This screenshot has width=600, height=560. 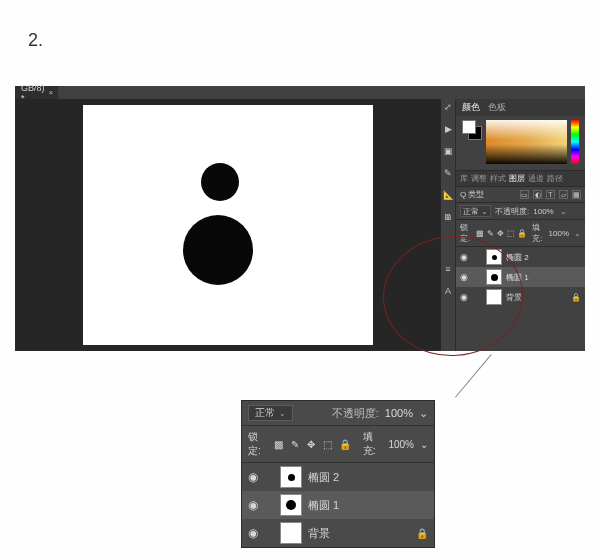 What do you see at coordinates (36, 92) in the screenshot?
I see `document-tab: GB/8) * ×` at bounding box center [36, 92].